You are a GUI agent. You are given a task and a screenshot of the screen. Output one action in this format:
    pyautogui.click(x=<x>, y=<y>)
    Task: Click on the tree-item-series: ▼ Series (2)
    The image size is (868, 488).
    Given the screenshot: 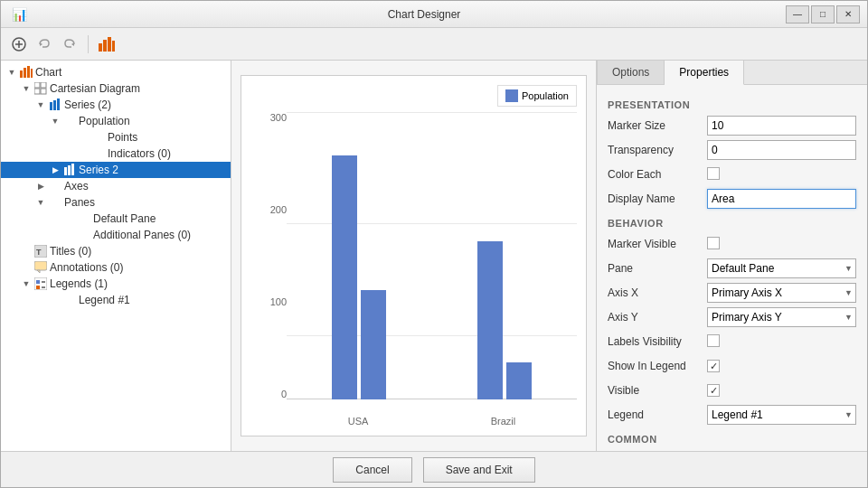 What is the action you would take?
    pyautogui.click(x=116, y=105)
    